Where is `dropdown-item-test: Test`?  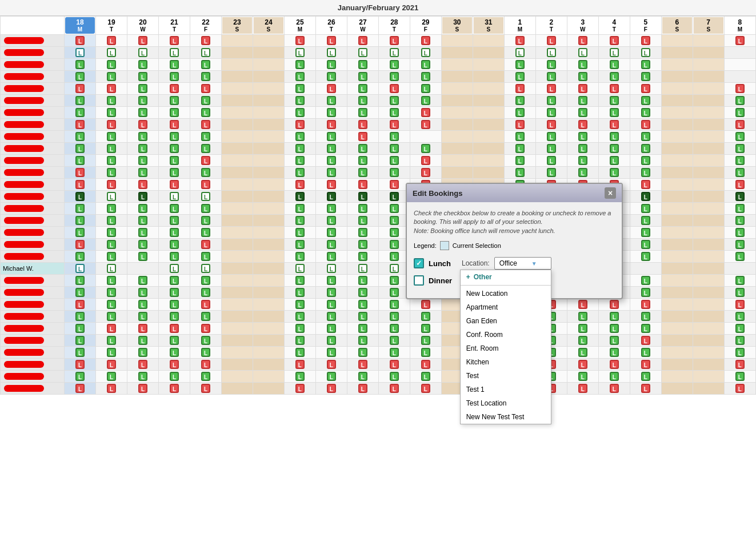
dropdown-item-test: Test is located at coordinates (506, 376).